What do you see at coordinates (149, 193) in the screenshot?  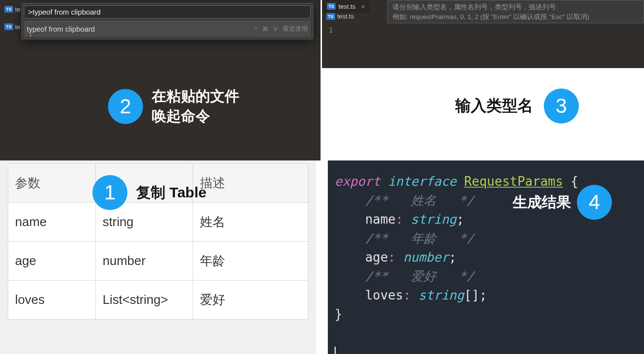 I see `step-1: 1 复制 Table` at bounding box center [149, 193].